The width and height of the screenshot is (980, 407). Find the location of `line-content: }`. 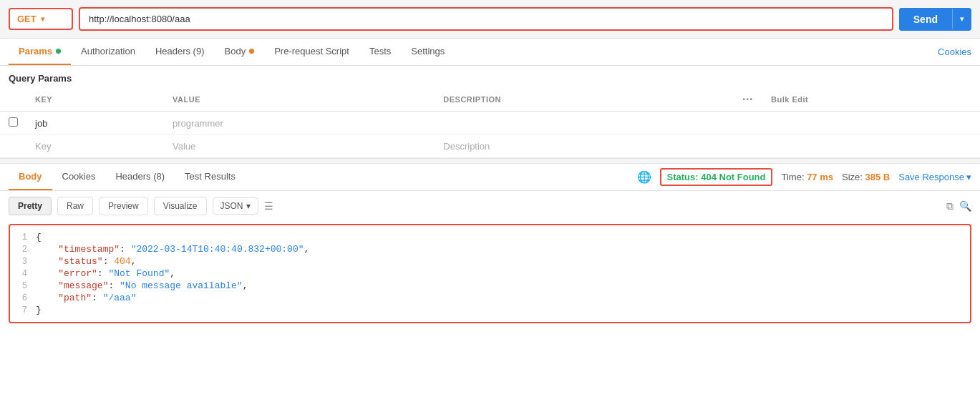

line-content: } is located at coordinates (503, 310).